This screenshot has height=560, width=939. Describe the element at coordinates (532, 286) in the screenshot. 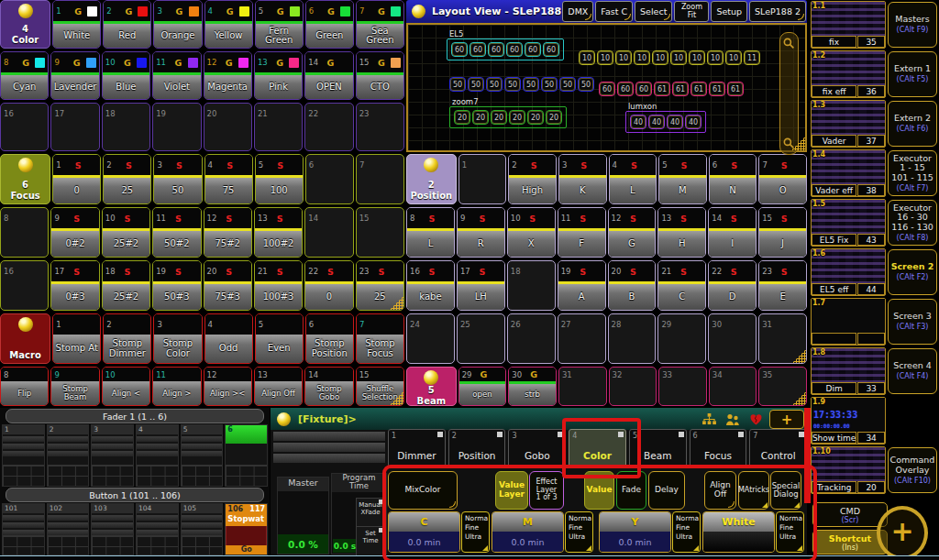

I see `position-preset-18: 18` at that location.